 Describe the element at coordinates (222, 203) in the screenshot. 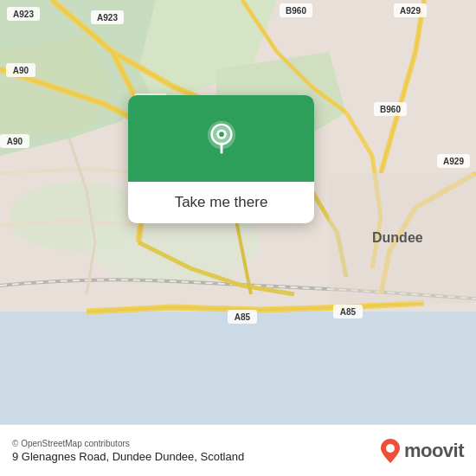

I see `take-me-there-button: Take me there` at that location.